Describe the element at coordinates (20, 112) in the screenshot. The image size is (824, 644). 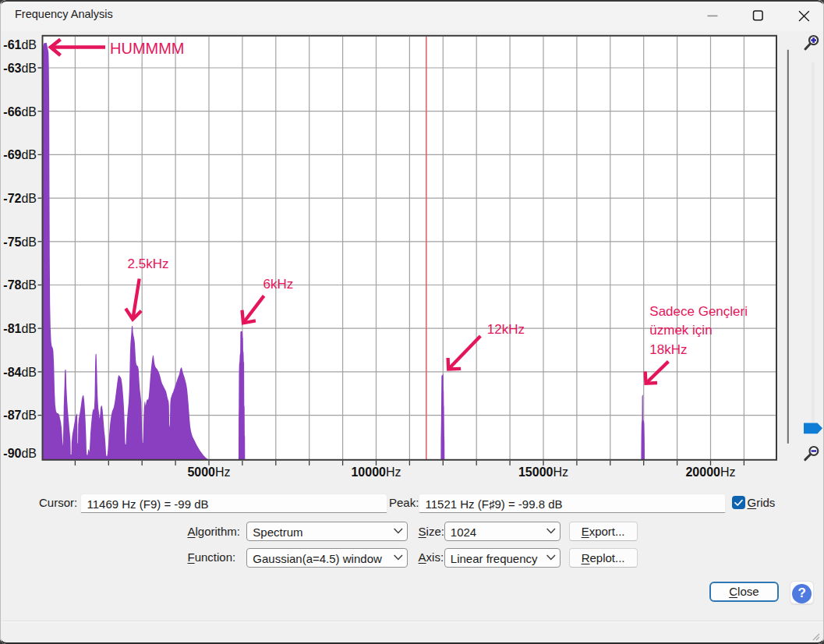
I see `svg-text: -66dB` at that location.